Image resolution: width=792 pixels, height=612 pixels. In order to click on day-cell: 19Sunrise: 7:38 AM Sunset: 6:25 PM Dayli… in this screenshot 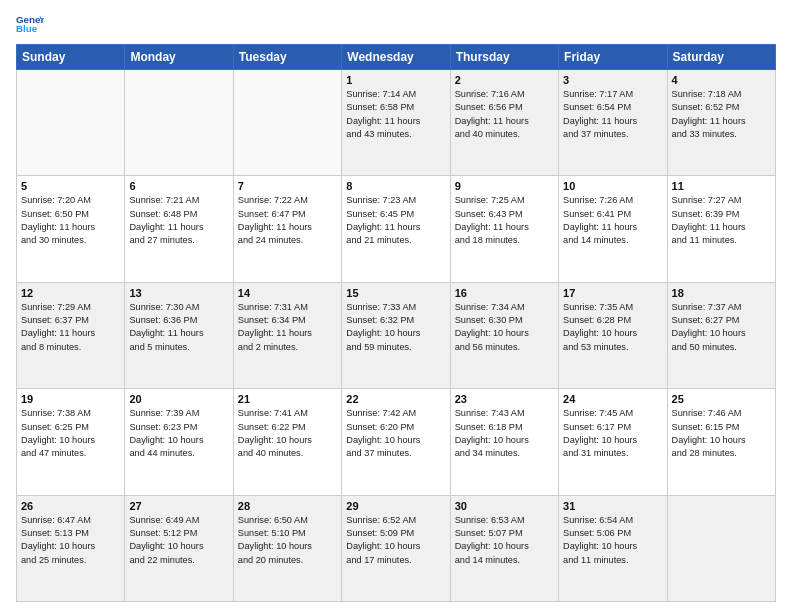, I will do `click(71, 442)`.